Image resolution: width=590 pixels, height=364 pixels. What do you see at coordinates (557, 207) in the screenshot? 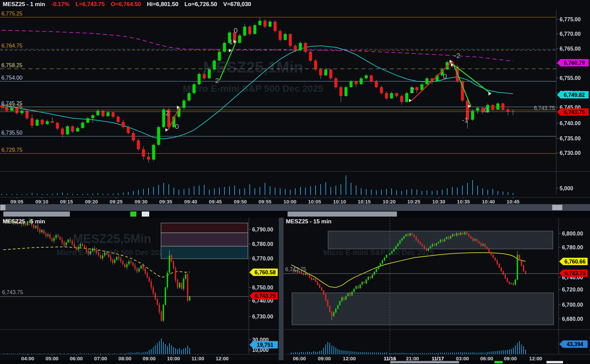
I see `top-scrollbar-thumb` at bounding box center [557, 207].